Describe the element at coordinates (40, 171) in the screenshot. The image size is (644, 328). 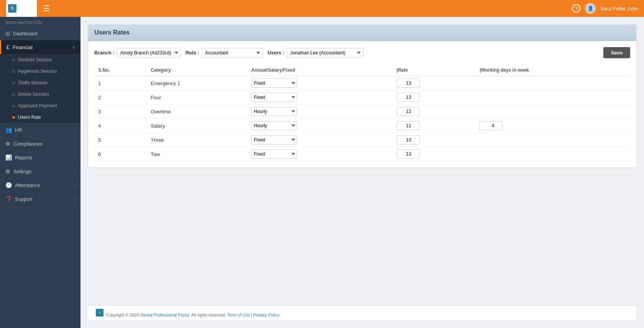
I see `sidebar-item-settings: ⚙ Settings ›` at that location.